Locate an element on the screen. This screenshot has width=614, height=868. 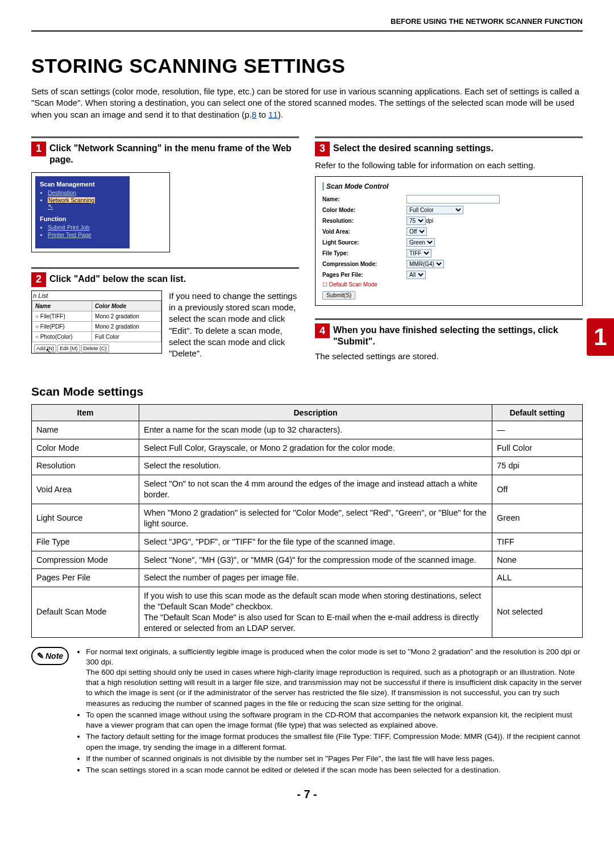
ss3-pages-label: Pages Per File: is located at coordinates (364, 275).